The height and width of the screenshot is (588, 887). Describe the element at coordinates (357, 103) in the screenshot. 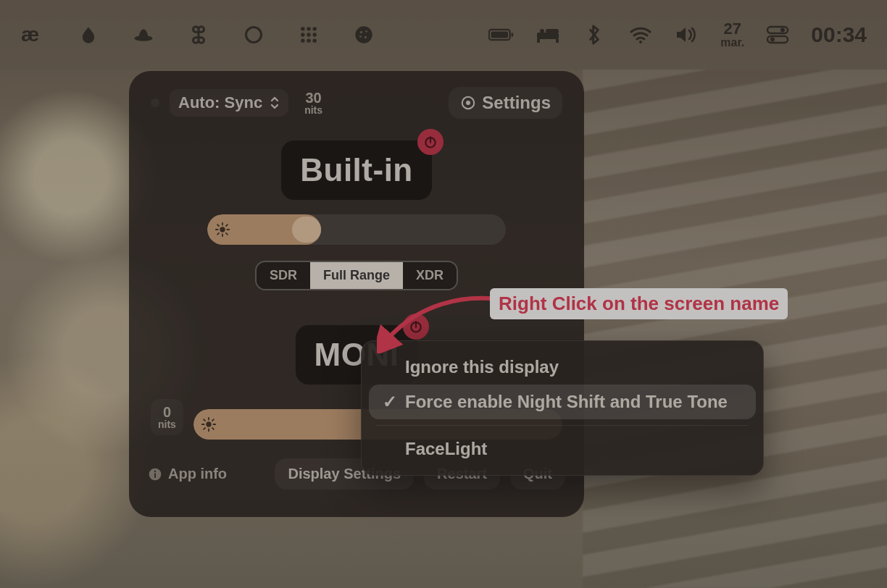

I see `panel-header: Auto: Sync 30 nits Settings` at that location.